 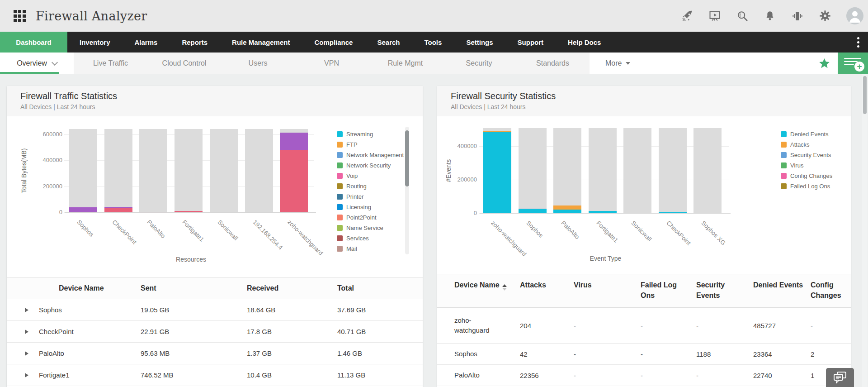 I want to click on kebab-menu-icon, so click(x=858, y=42).